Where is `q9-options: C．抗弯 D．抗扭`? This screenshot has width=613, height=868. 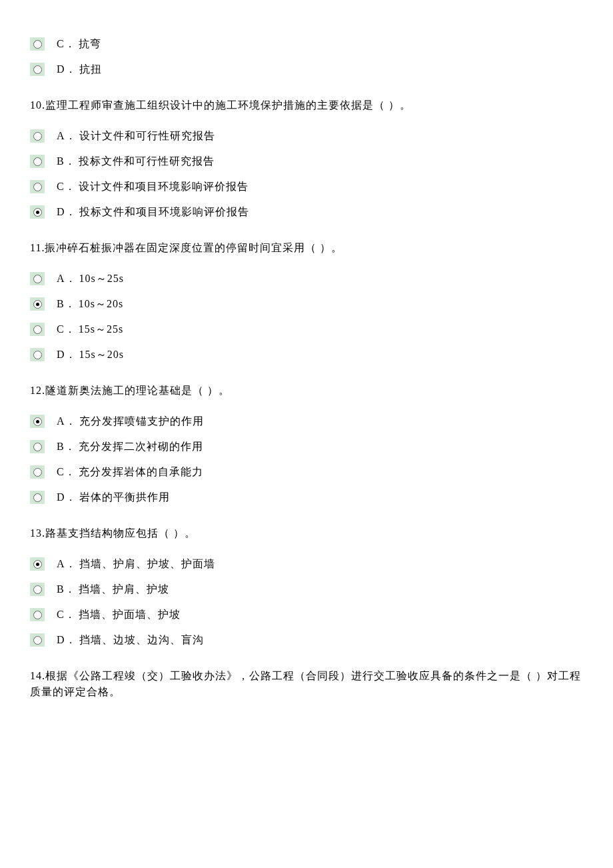 q9-options: C．抗弯 D．抗扭 is located at coordinates (306, 57).